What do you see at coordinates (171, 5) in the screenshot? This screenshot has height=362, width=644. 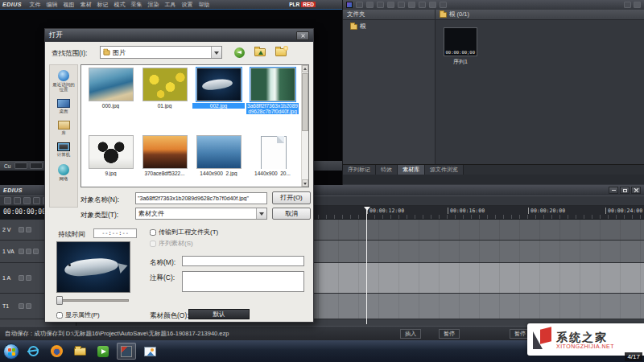 I see `menu-item-tools: 工具` at bounding box center [171, 5].